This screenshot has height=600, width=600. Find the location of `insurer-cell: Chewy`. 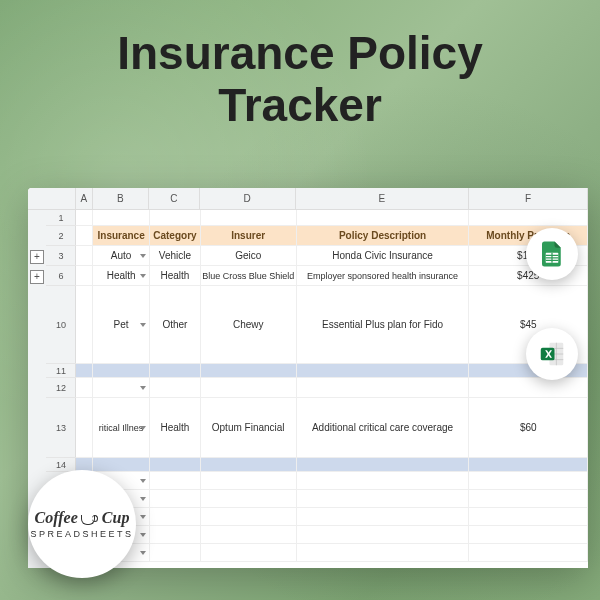

insurer-cell: Chewy is located at coordinates (249, 325).